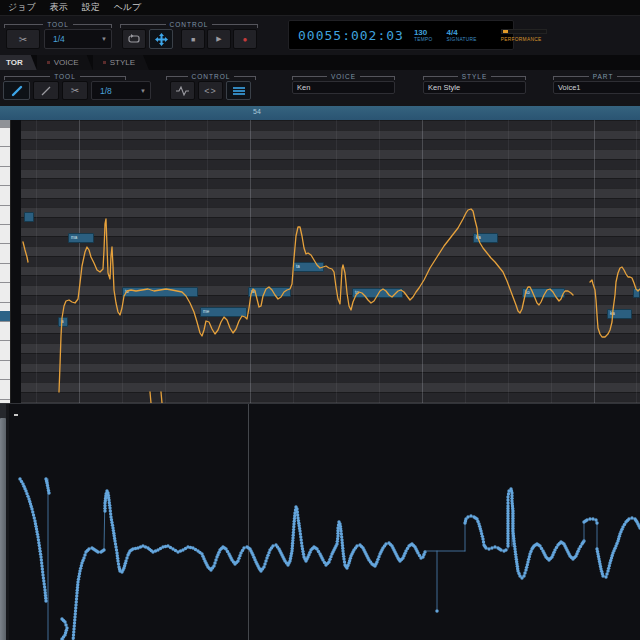 The height and width of the screenshot is (640, 640). I want to click on editor-tool-group-frame: TOOL, so click(65, 76).